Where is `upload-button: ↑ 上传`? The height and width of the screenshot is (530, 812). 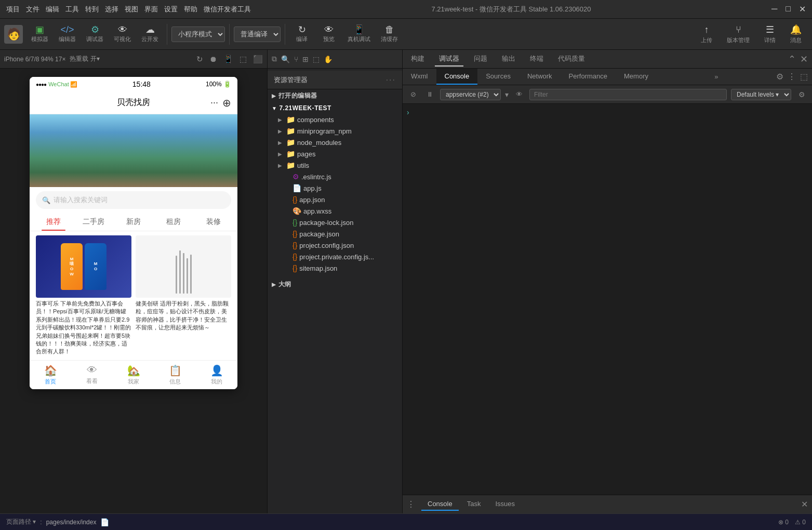
upload-button: ↑ 上传 is located at coordinates (707, 34).